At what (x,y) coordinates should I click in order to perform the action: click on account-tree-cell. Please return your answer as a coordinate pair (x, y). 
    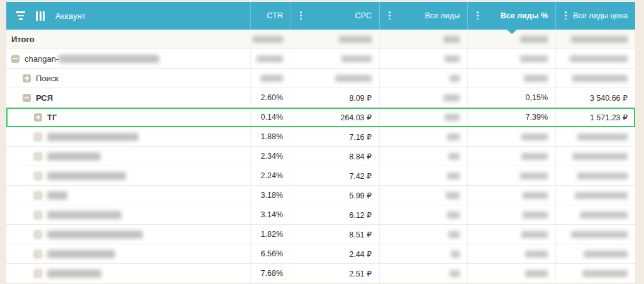
    Looking at the image, I should click on (128, 234).